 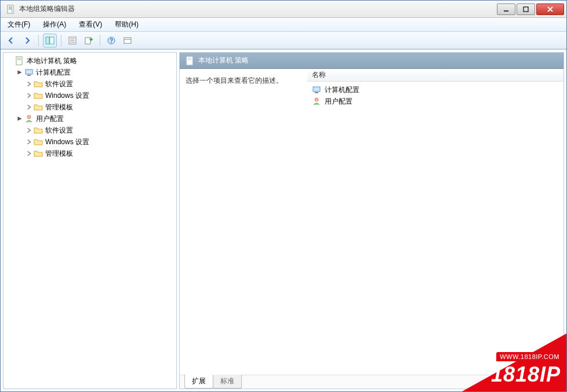 What do you see at coordinates (90, 72) in the screenshot?
I see `tree-computer-config: 计算机配置` at bounding box center [90, 72].